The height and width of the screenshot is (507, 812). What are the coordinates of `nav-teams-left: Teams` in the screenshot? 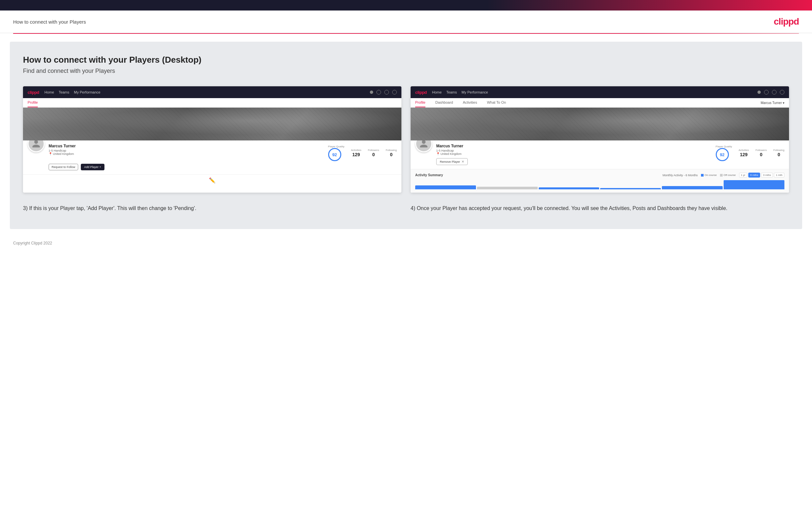 It's located at (64, 92).